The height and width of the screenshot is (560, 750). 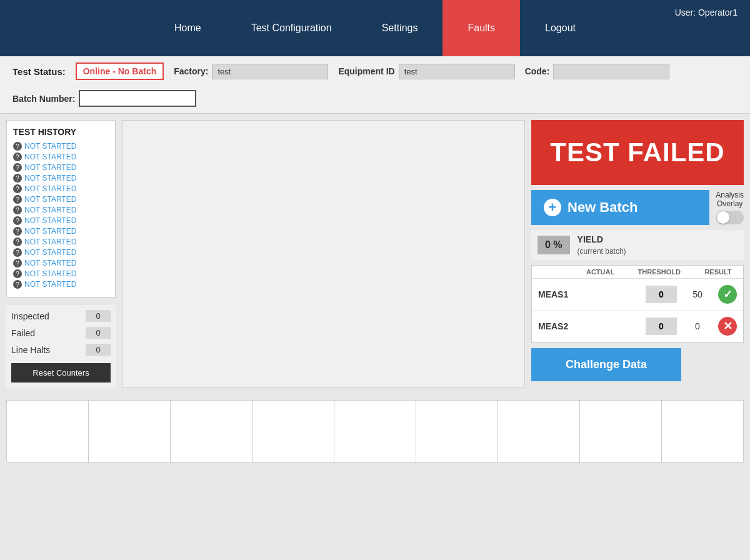 What do you see at coordinates (188, 28) in the screenshot?
I see `nav-item-home: Home` at bounding box center [188, 28].